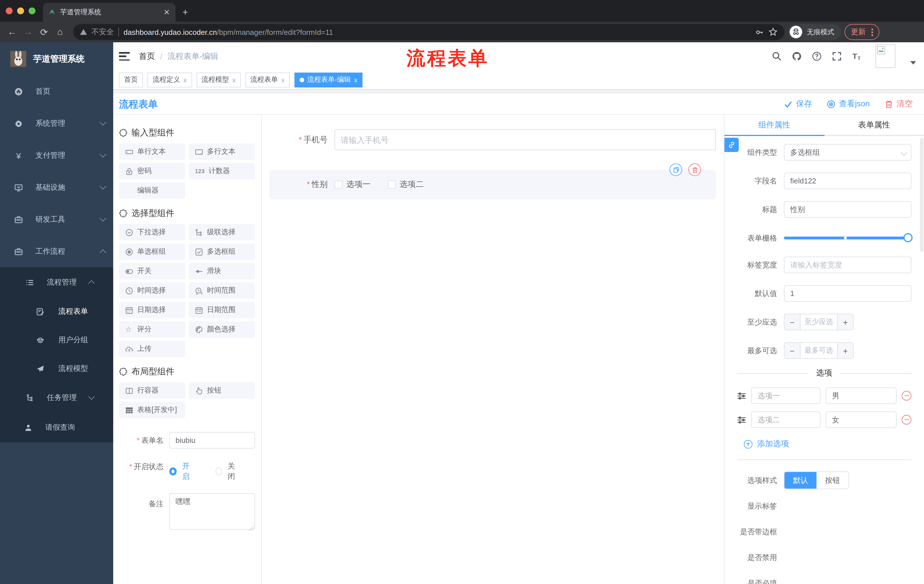 The image size is (924, 584). I want to click on component-radio-group: 单选框组, so click(152, 252).